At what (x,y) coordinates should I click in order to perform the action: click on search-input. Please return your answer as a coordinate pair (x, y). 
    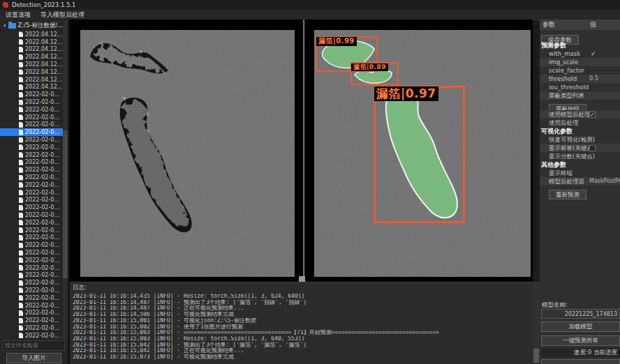
    Looking at the image, I should click on (34, 346).